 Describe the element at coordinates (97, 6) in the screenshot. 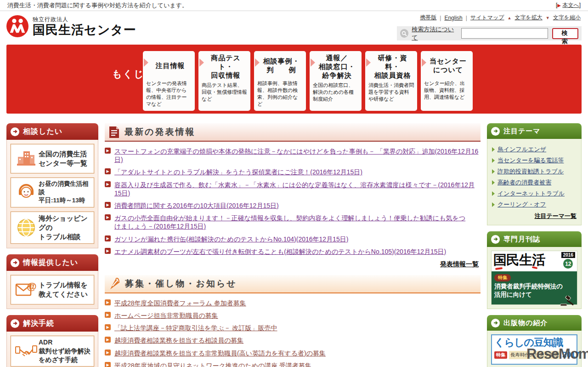

I see `site-tagline: 消費生活・消費者問題に関する事例や対処方法を紹介しています。` at that location.